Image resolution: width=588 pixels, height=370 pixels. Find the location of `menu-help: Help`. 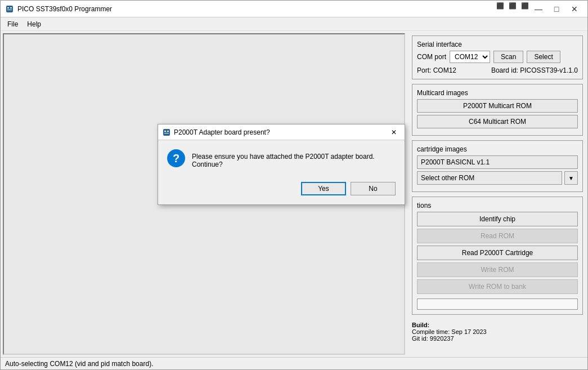

menu-help: Help is located at coordinates (34, 24).